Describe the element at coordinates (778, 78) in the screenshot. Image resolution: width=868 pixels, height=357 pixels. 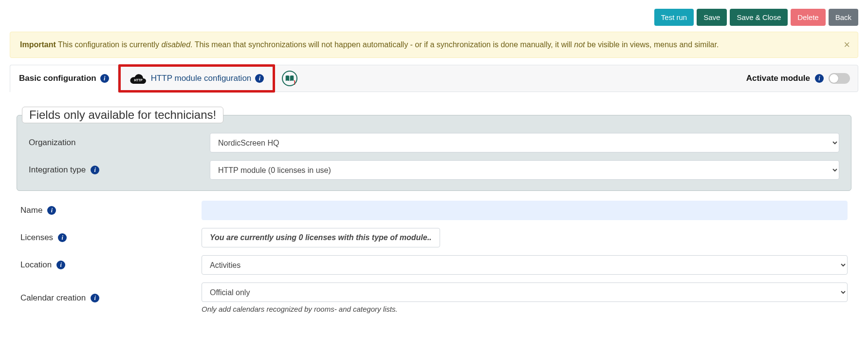
I see `activate-module-label: Activate module` at that location.